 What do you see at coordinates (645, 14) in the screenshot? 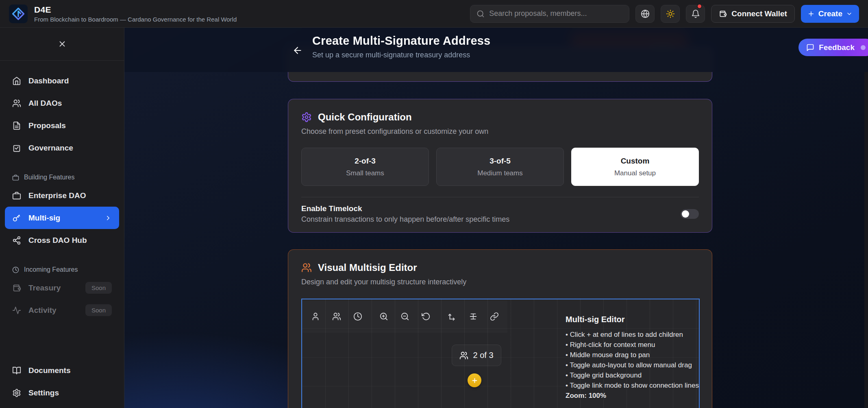
I see `language-button` at bounding box center [645, 14].